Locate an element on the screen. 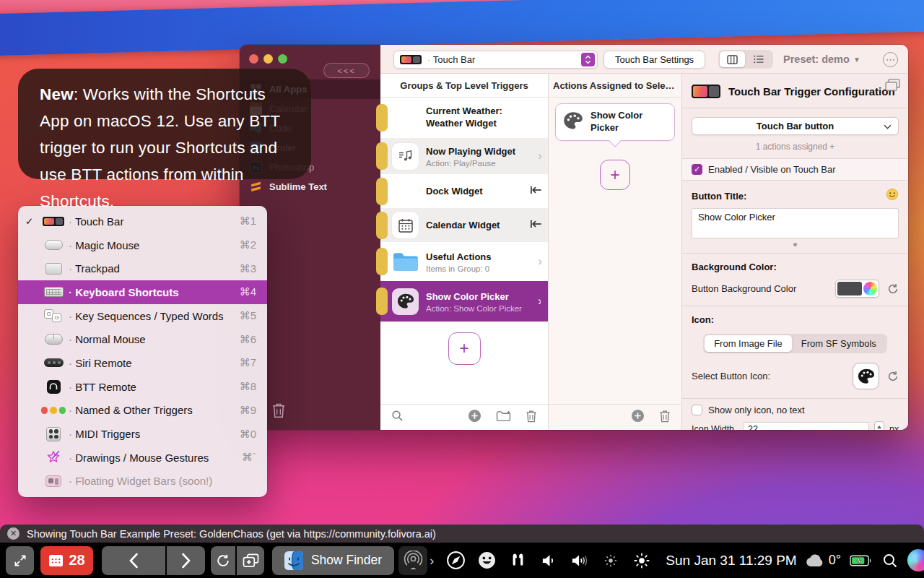 Image resolution: width=924 pixels, height=578 pixels. new-group-folder-icon is located at coordinates (504, 418).